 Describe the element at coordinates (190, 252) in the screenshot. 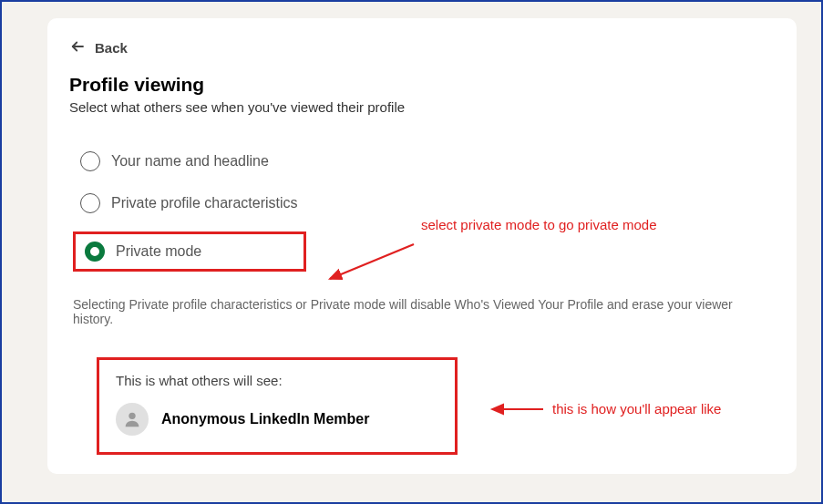

I see `radio-option-private-mode: Private mode` at that location.